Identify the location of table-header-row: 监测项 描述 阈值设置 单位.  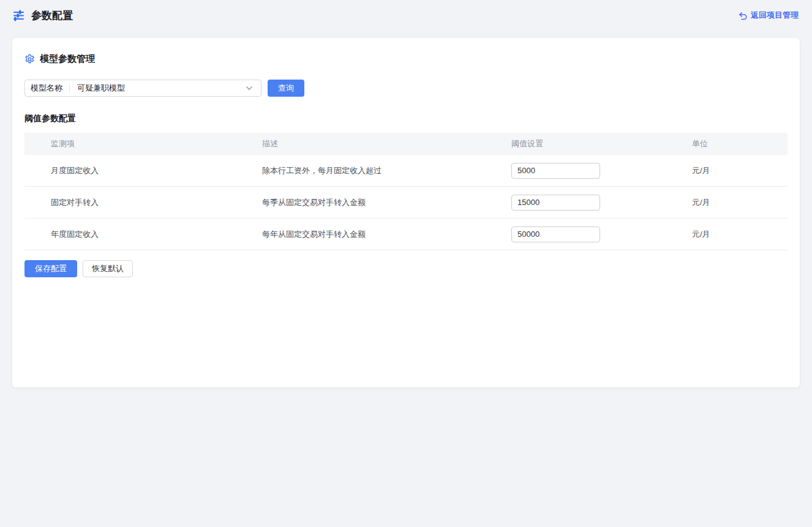
(406, 144).